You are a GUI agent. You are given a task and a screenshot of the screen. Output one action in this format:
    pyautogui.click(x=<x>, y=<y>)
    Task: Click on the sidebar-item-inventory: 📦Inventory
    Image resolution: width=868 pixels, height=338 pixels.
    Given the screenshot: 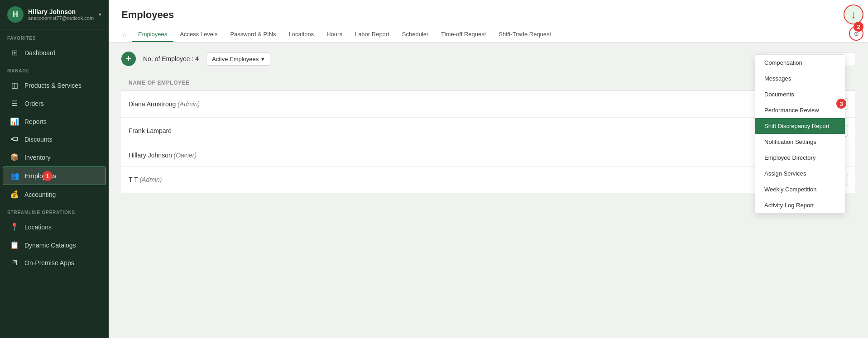 What is the action you would take?
    pyautogui.click(x=54, y=157)
    